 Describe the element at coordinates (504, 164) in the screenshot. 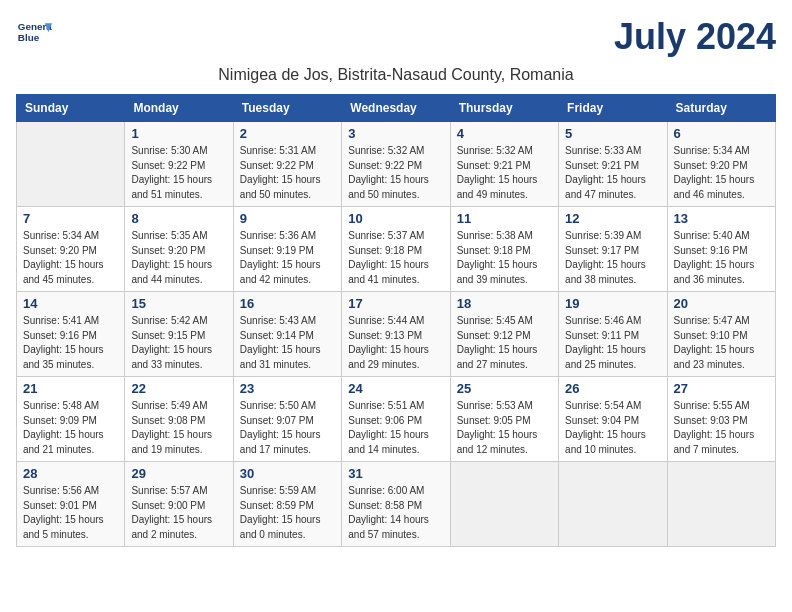

I see `calendar-cell: 4Sunrise: 5:32 AM Sunset: 9:21 PM Daylig…` at that location.